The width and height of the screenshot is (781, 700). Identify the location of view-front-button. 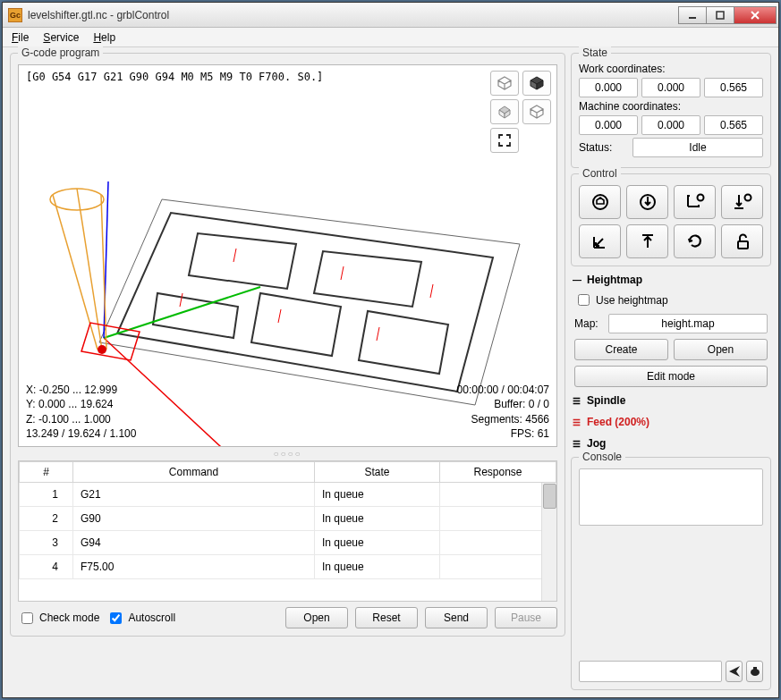
(537, 112).